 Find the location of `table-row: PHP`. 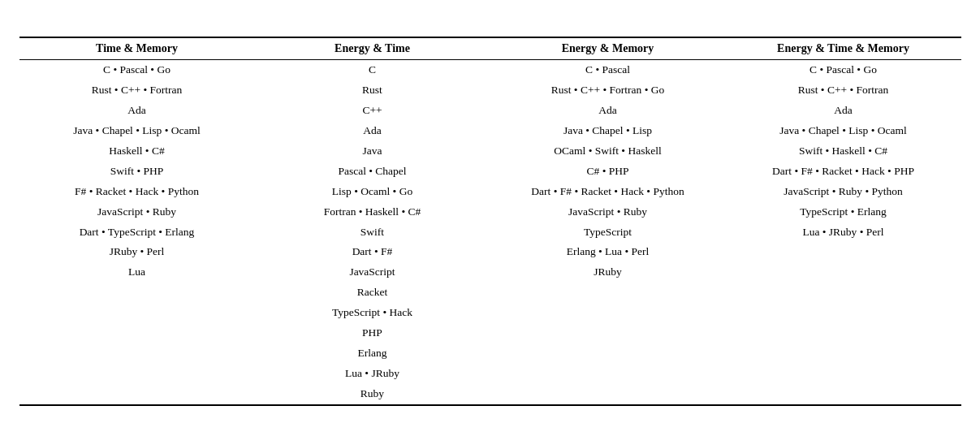

table-row: PHP is located at coordinates (490, 333).